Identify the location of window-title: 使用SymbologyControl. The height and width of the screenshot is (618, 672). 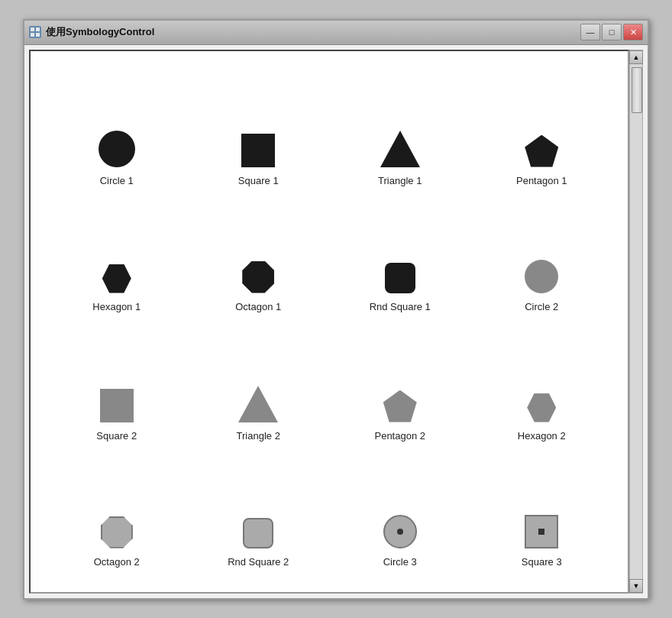
(313, 32).